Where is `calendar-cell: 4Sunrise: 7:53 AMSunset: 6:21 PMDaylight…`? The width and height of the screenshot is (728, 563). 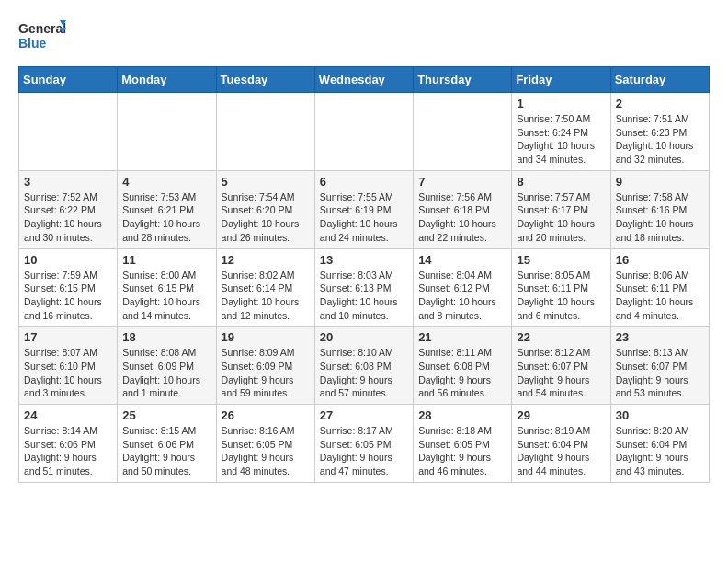
calendar-cell: 4Sunrise: 7:53 AMSunset: 6:21 PMDaylight… is located at coordinates (167, 210).